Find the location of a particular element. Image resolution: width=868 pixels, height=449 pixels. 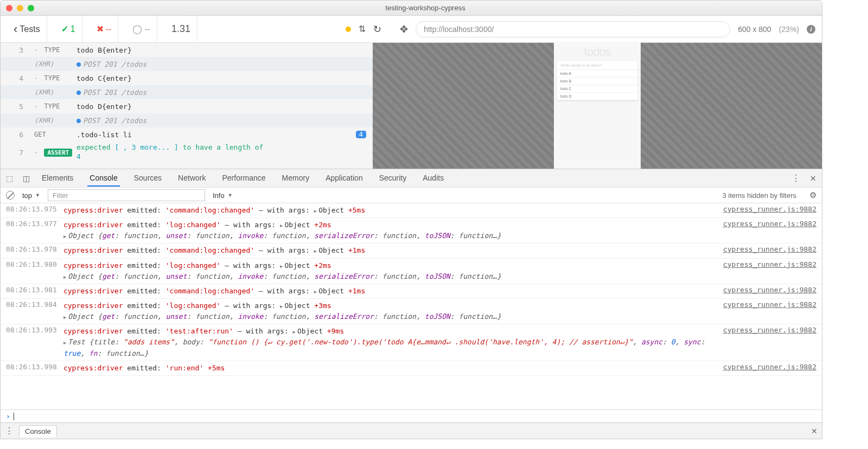

autoscroll-icon is located at coordinates (362, 29).